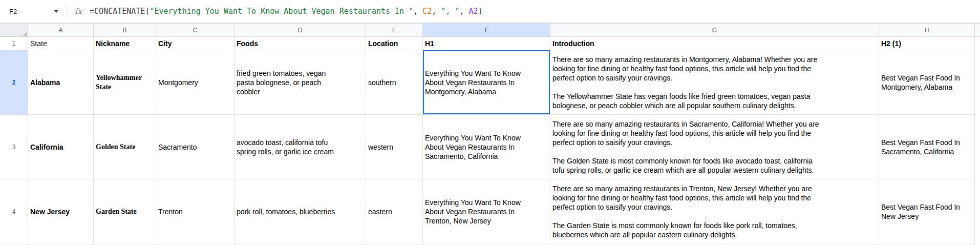 Image resolution: width=980 pixels, height=245 pixels. What do you see at coordinates (394, 44) in the screenshot?
I see `cell-E1: Location` at bounding box center [394, 44].